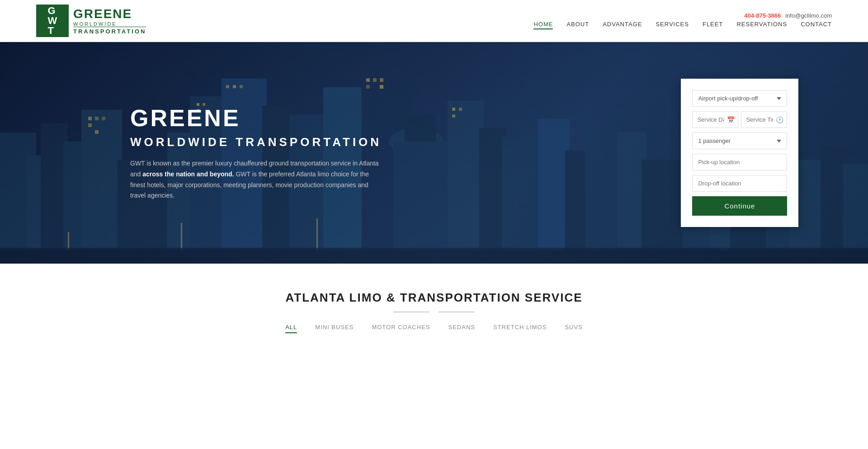 This screenshot has width=868, height=449. I want to click on logo-letters: GWT, so click(52, 21).